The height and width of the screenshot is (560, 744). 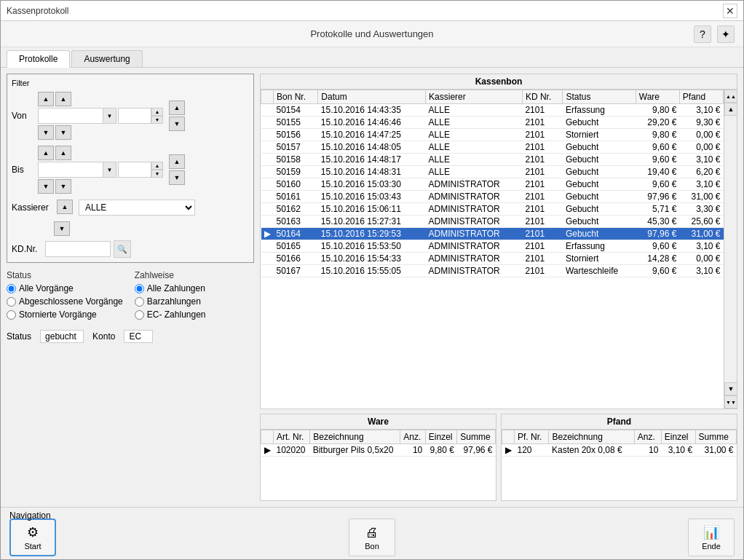 What do you see at coordinates (65, 301) in the screenshot?
I see `status-abgeschlossen: Abgeschlossene Vorgänge` at bounding box center [65, 301].